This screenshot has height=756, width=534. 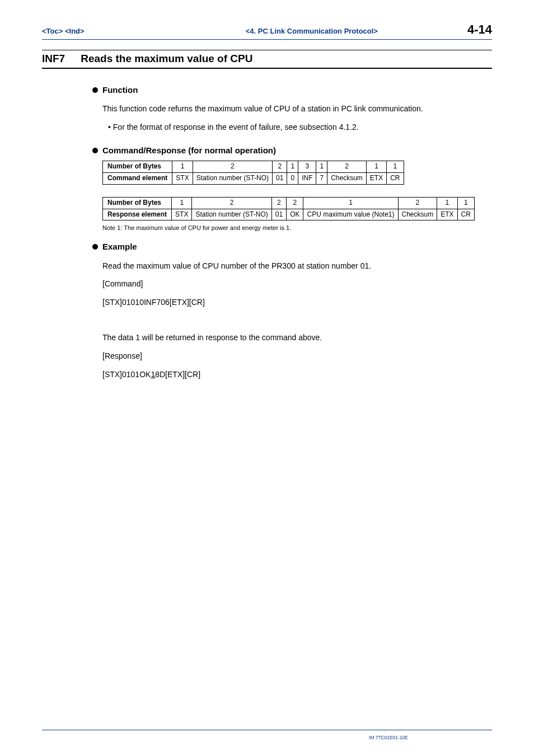 What do you see at coordinates (189, 151) in the screenshot?
I see `cmdresp-heading-text: Command/Response (for normal operation)` at bounding box center [189, 151].